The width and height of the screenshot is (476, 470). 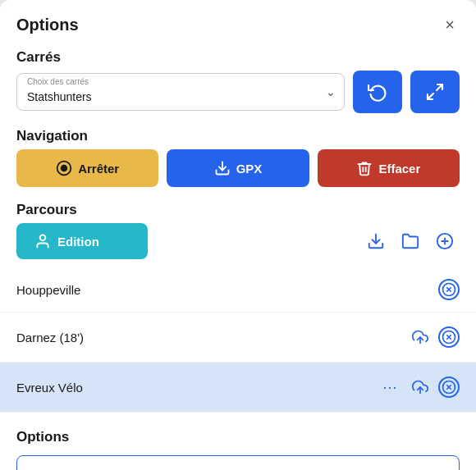 What do you see at coordinates (390, 387) in the screenshot?
I see `more-options-button: ⋯` at bounding box center [390, 387].